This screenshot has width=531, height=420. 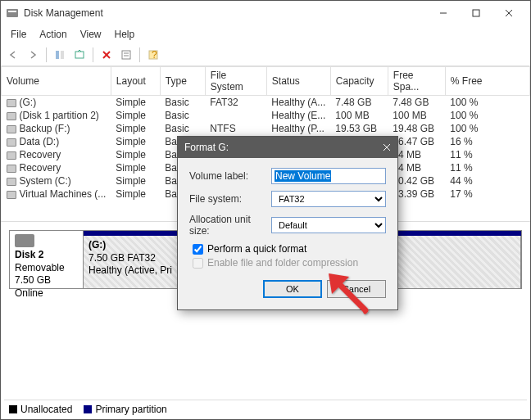 I want to click on col-volume: Volume, so click(x=57, y=82).